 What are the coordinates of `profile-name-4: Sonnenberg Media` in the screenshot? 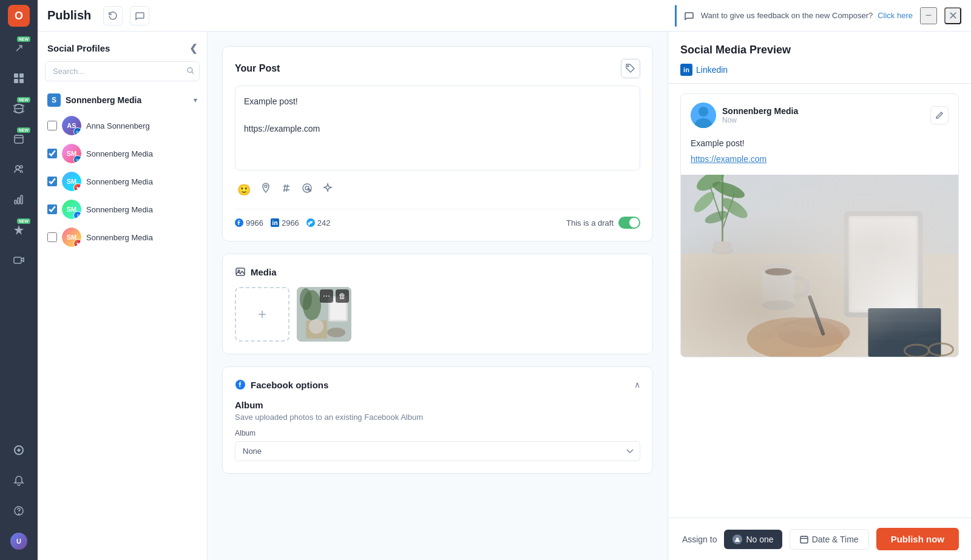 It's located at (120, 238).